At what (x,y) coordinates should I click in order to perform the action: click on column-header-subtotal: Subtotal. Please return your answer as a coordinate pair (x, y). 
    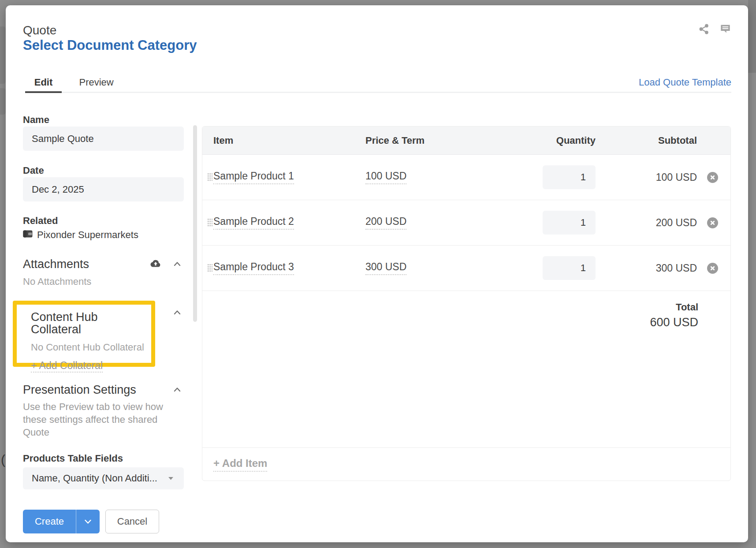
    Looking at the image, I should click on (646, 141).